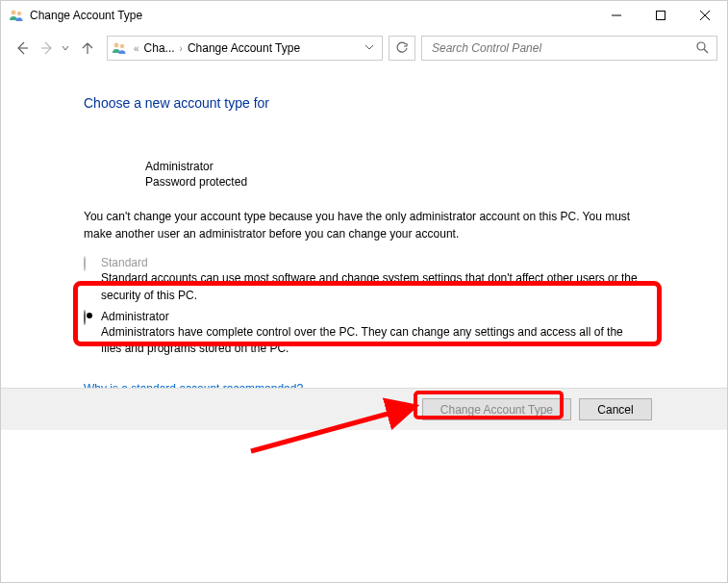  I want to click on up-button, so click(88, 48).